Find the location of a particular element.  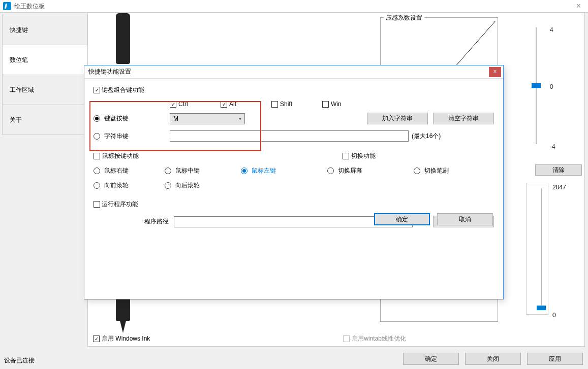

switch-function-checkbox: 切换功能 is located at coordinates (359, 156).